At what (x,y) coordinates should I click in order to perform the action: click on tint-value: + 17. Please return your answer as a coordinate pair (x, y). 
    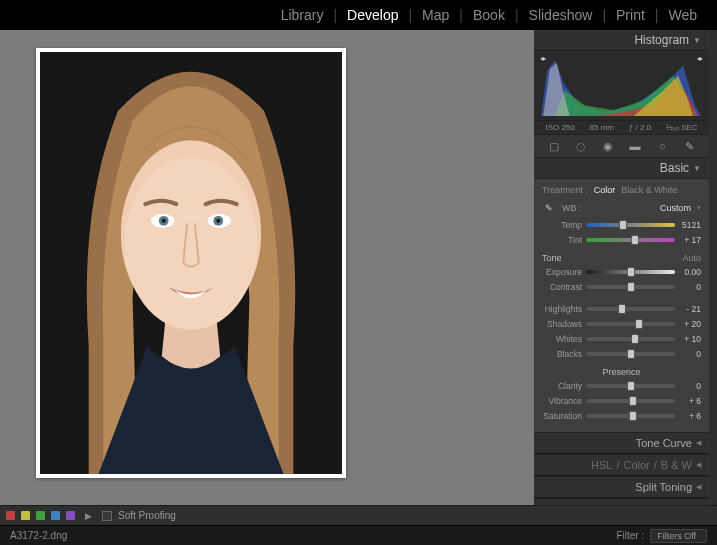
    Looking at the image, I should click on (688, 240).